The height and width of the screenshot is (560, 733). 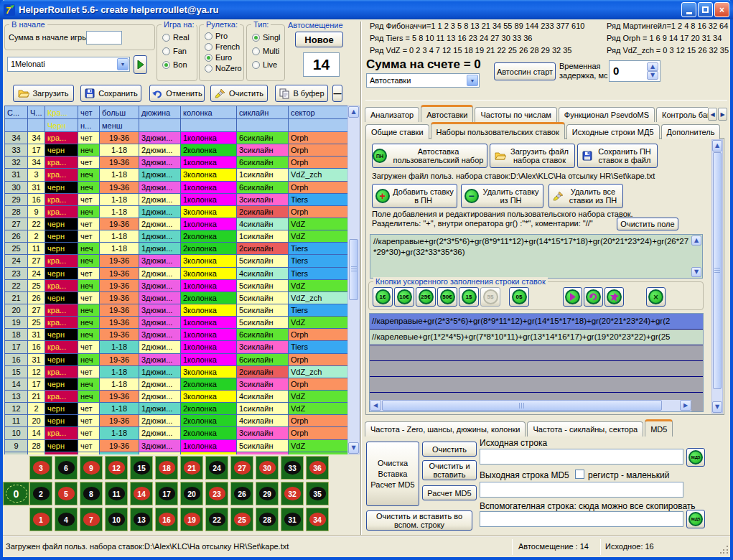 What do you see at coordinates (91, 468) in the screenshot?
I see `board-cell-9: 9` at bounding box center [91, 468].